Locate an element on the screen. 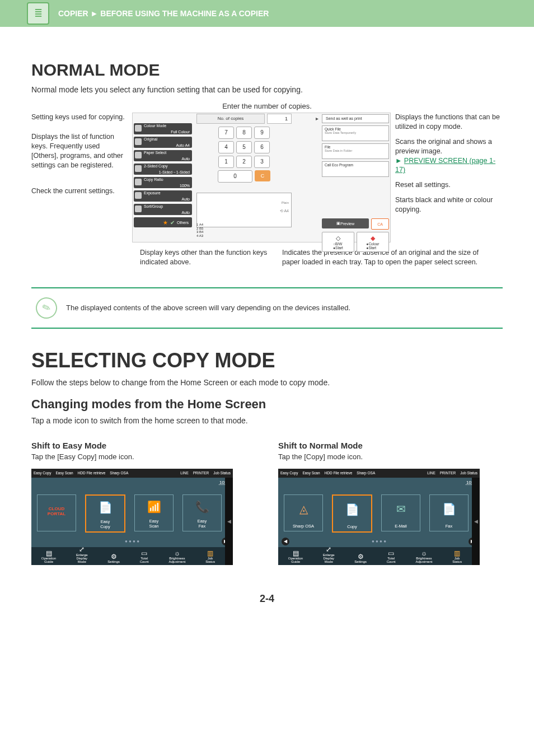  keypad-5: 5 is located at coordinates (244, 147).